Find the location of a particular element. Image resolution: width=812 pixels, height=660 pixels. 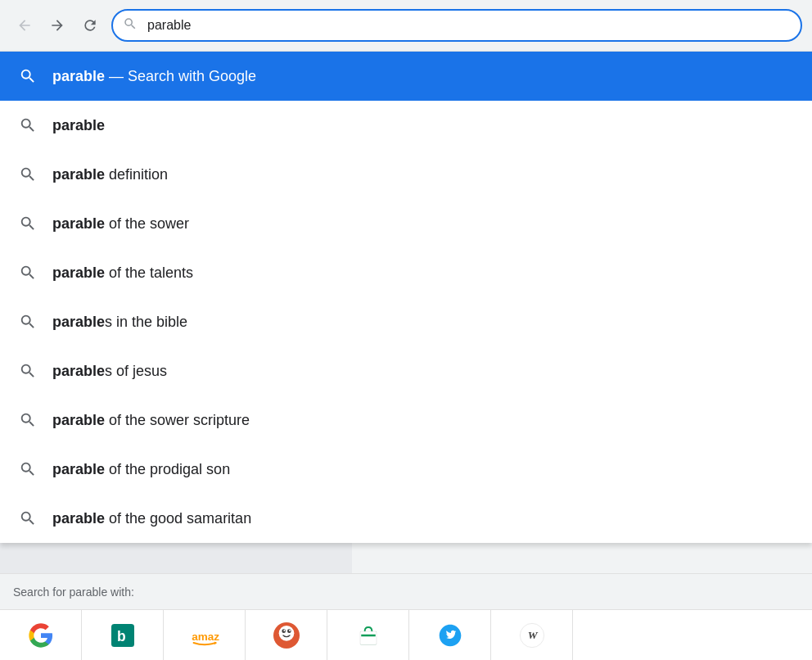

address-input is located at coordinates (457, 25).